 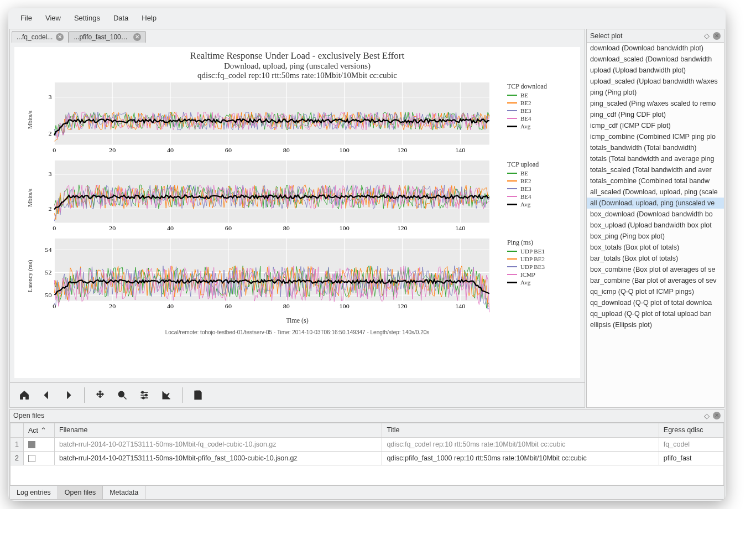 I want to click on plot-list-item: totals_combine (Combined total bandw, so click(x=655, y=181).